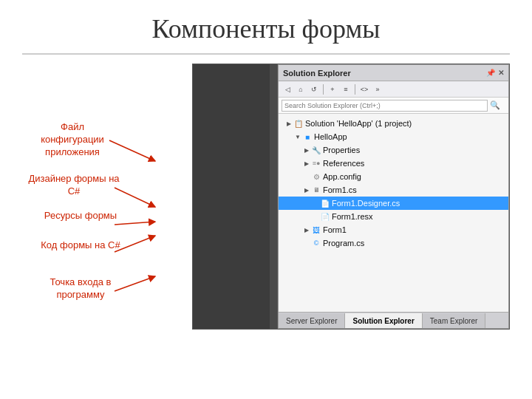 This screenshot has height=399, width=532. Describe the element at coordinates (266, 27) in the screenshot. I see `page-title: Компоненты формы` at that location.